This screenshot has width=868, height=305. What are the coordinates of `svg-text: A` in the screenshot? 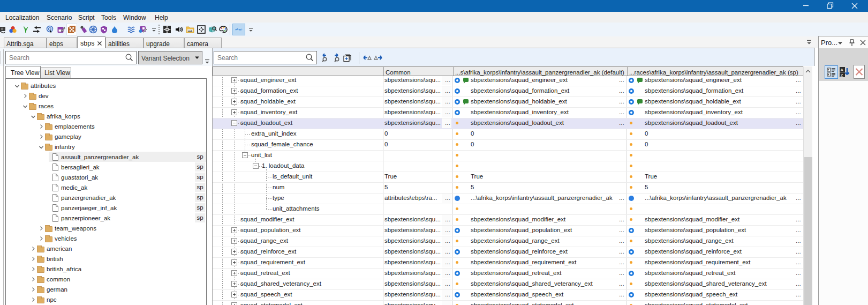 It's located at (842, 70).